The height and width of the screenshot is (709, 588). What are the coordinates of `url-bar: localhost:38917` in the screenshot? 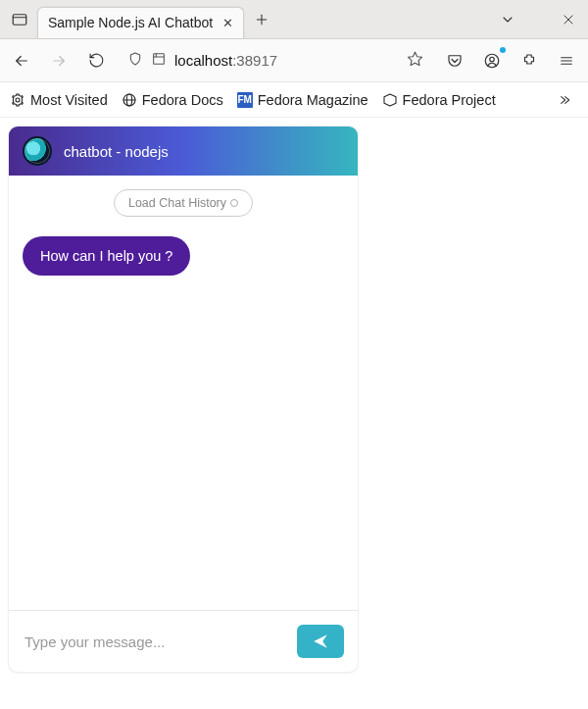 It's located at (275, 61).